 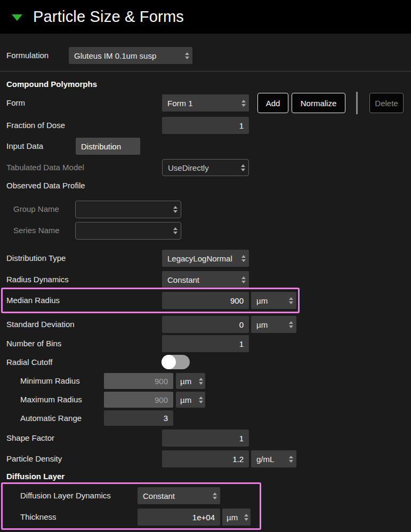 What do you see at coordinates (189, 400) in the screenshot?
I see `maximum-radius-unit: µm` at bounding box center [189, 400].